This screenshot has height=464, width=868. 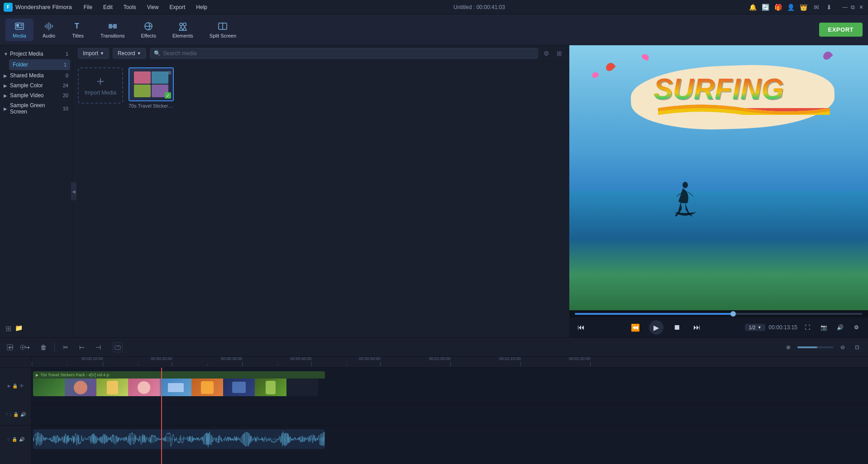 What do you see at coordinates (183, 30) in the screenshot?
I see `toolbar-elements: Elements` at bounding box center [183, 30].